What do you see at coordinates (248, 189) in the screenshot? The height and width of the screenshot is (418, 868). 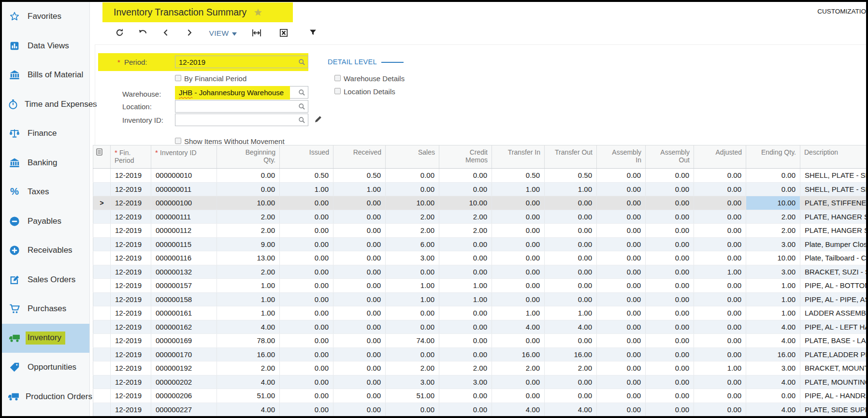 I see `cell-beginning: 0.00` at bounding box center [248, 189].